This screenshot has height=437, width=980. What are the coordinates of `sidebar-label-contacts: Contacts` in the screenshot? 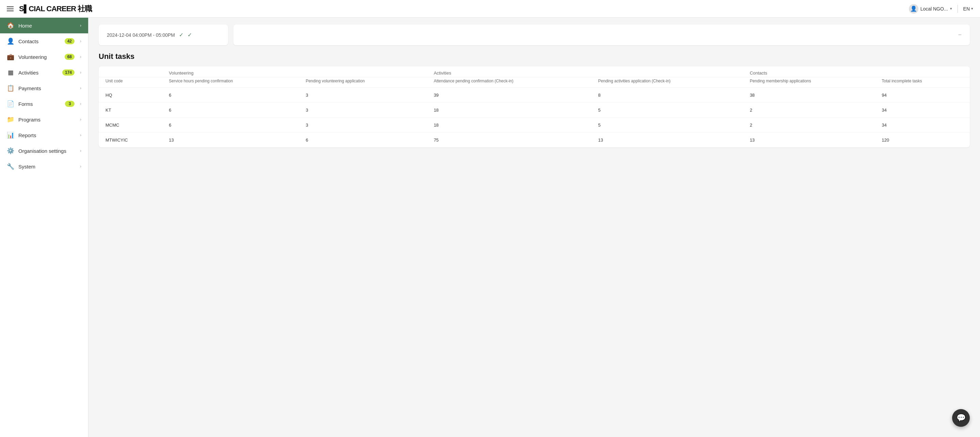 It's located at (40, 41).